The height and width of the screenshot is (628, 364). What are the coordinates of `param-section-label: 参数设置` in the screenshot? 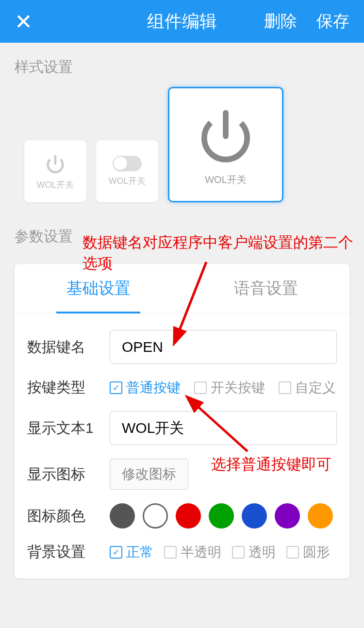 It's located at (44, 234).